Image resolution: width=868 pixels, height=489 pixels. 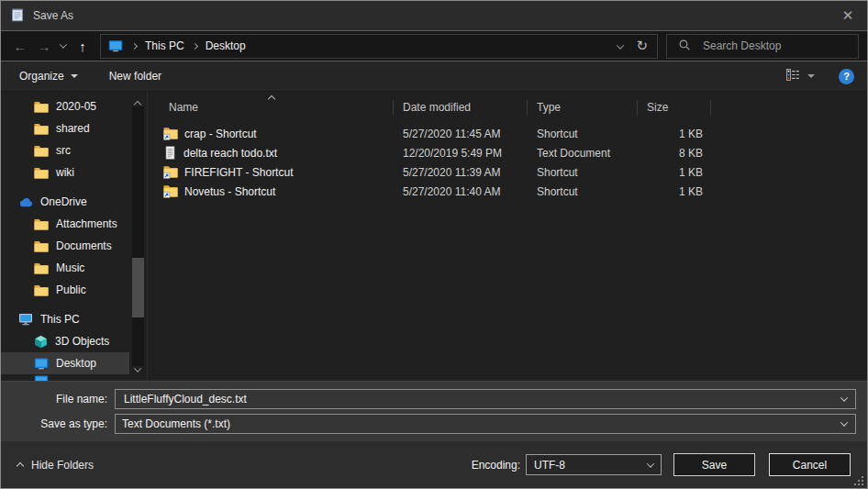 What do you see at coordinates (83, 341) in the screenshot?
I see `sidebar-item-label: 3D Objects` at bounding box center [83, 341].